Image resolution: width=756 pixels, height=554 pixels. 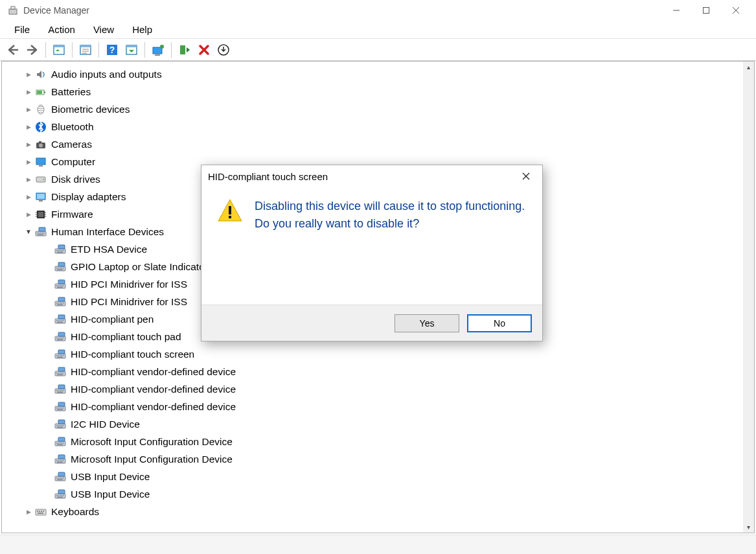 I want to click on tree-device-hid-14: USB Input Device, so click(x=374, y=494).